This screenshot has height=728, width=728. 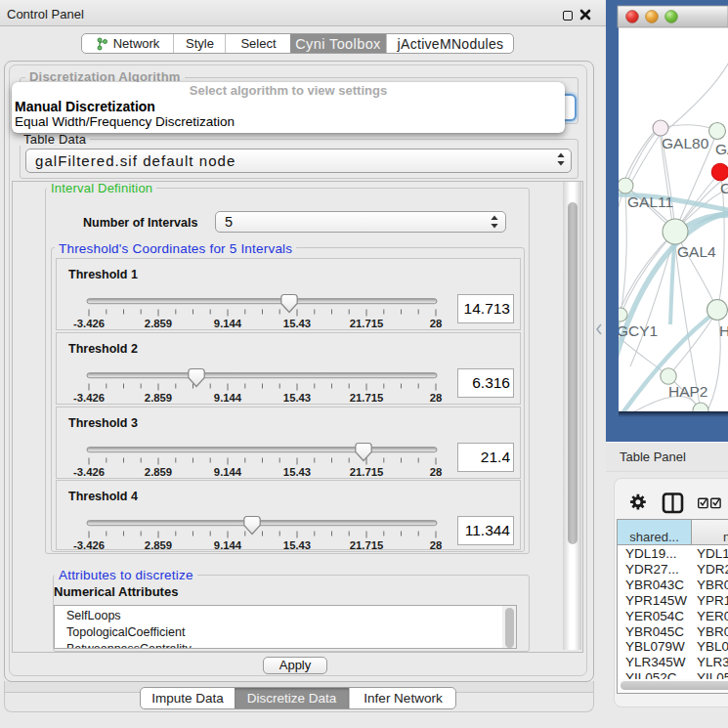 I want to click on svg-text: HAP2, so click(x=688, y=391).